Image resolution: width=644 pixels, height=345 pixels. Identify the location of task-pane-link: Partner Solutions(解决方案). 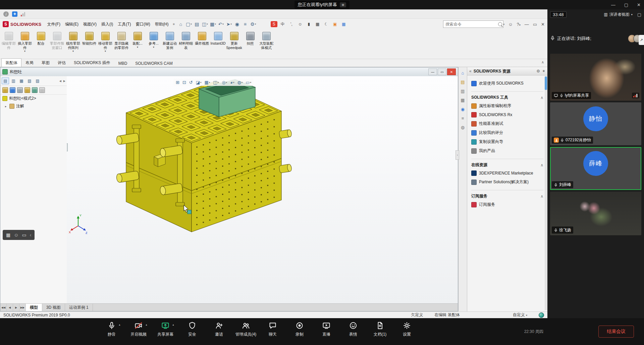
(507, 182).